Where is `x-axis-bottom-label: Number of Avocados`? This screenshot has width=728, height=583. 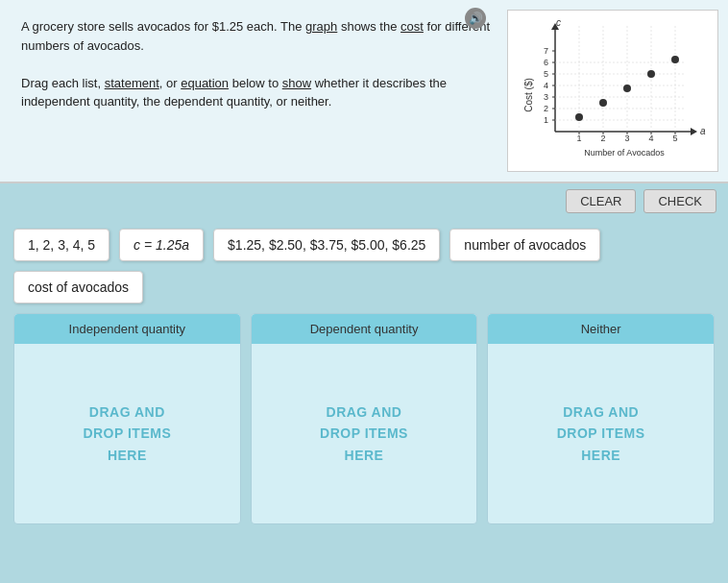 x-axis-bottom-label: Number of Avocados is located at coordinates (624, 153).